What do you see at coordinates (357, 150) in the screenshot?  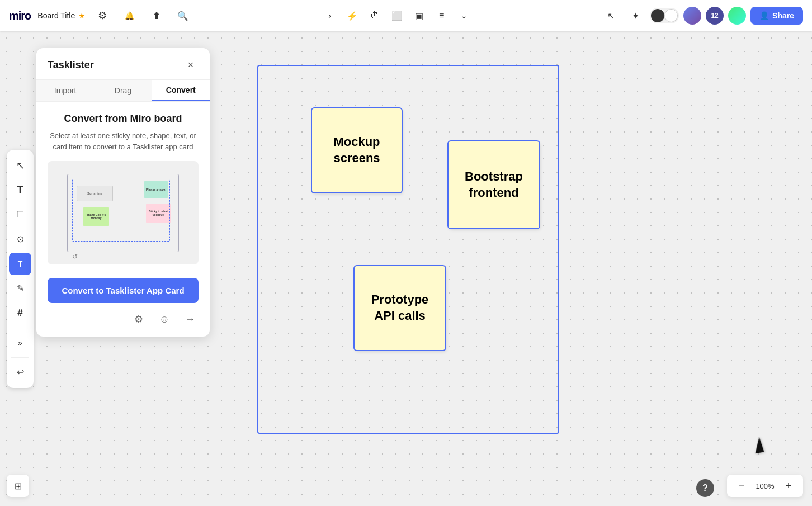 I see `sticky-mockup: Mockup screens` at bounding box center [357, 150].